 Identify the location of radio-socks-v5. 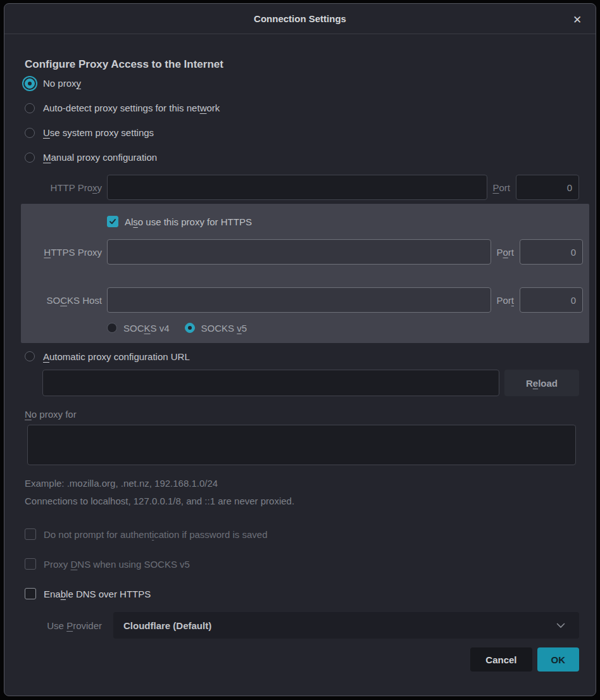
(190, 328).